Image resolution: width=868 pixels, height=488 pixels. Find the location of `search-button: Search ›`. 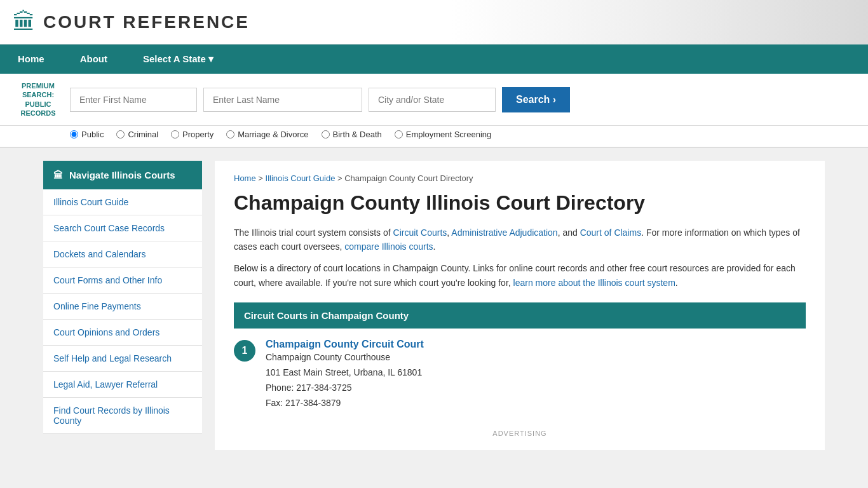

search-button: Search › is located at coordinates (536, 100).